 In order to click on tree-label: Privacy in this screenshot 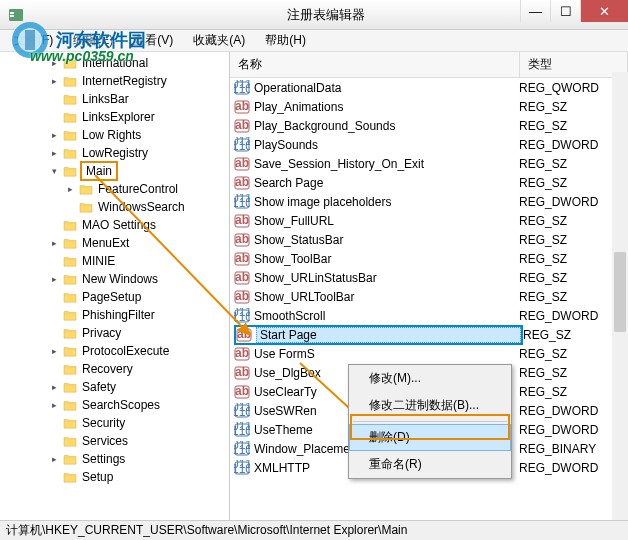, I will do `click(102, 333)`.